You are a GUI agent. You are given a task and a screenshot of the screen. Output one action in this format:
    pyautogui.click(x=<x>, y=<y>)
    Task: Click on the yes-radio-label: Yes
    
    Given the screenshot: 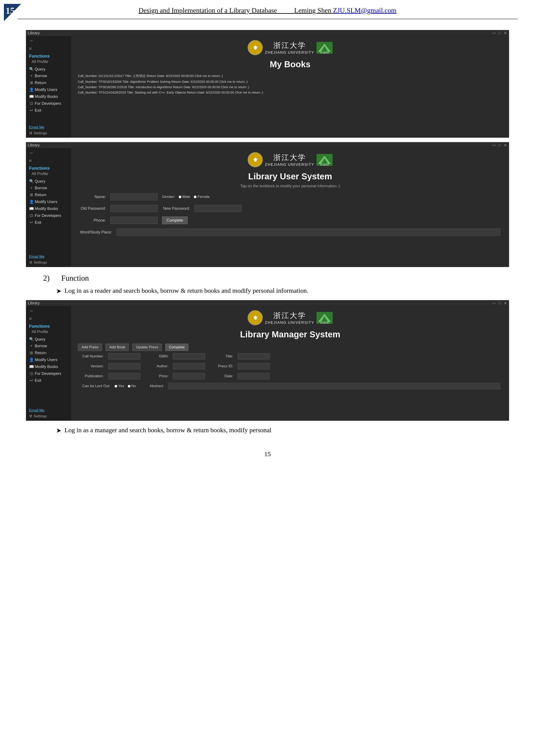 What is the action you would take?
    pyautogui.click(x=119, y=386)
    